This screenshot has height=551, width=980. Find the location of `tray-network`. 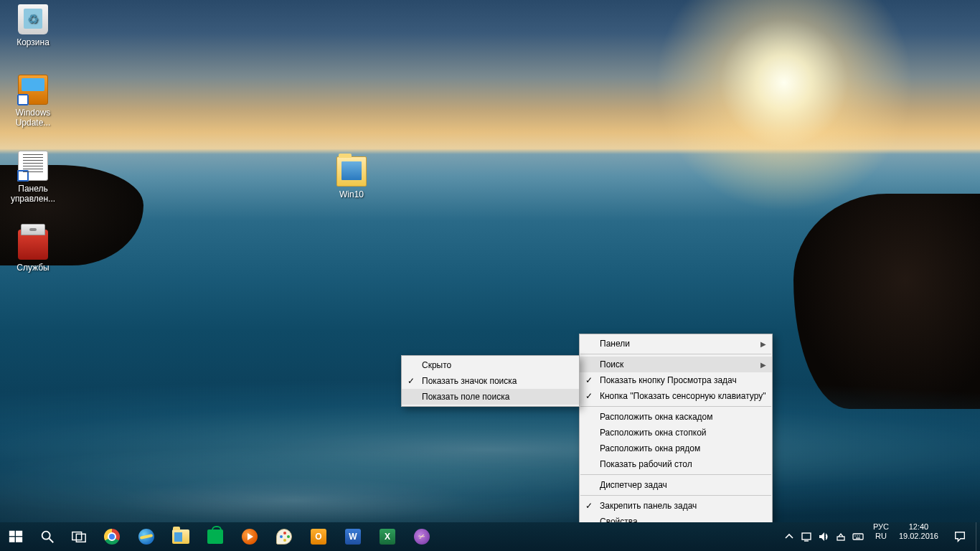

tray-network is located at coordinates (806, 537).